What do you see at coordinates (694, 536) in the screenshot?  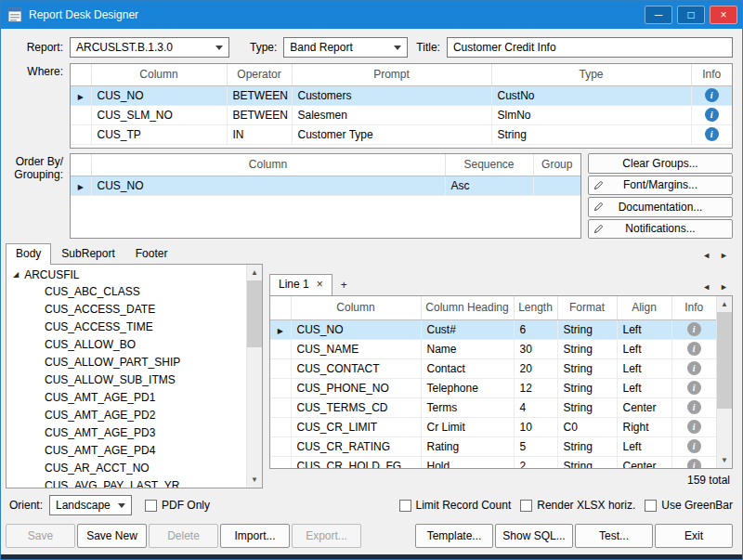 I see `exit-button: Exit` at bounding box center [694, 536].